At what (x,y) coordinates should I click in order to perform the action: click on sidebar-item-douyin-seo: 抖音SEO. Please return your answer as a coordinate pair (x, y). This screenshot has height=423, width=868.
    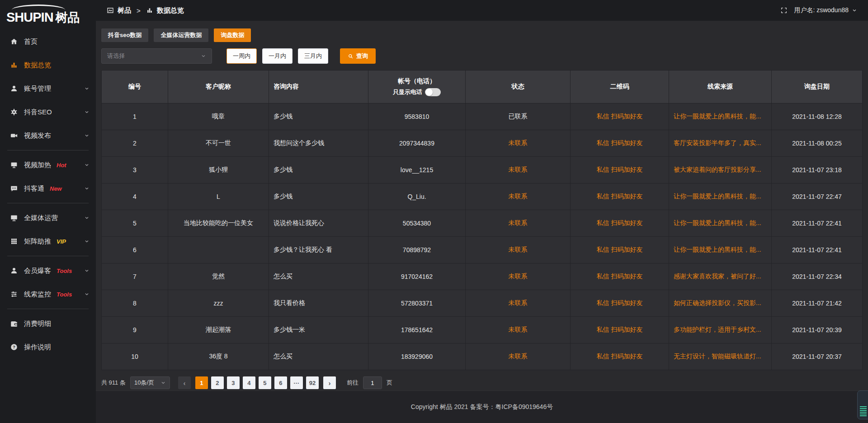
    Looking at the image, I should click on (48, 112).